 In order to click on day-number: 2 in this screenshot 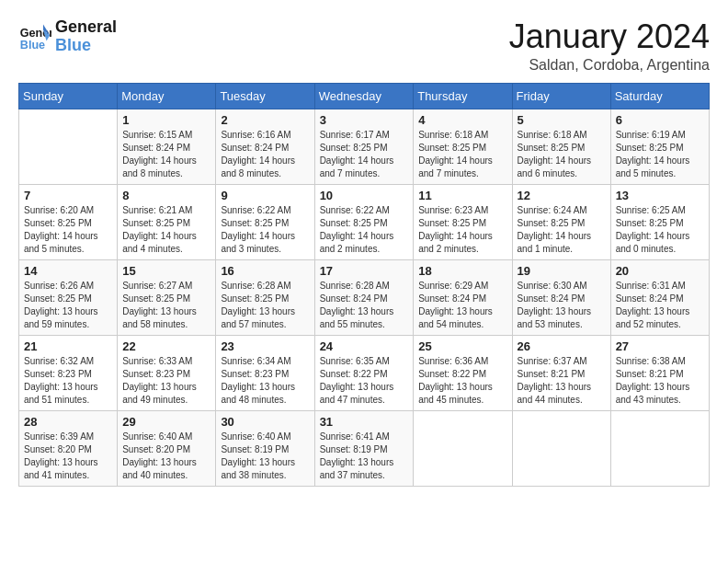, I will do `click(265, 120)`.